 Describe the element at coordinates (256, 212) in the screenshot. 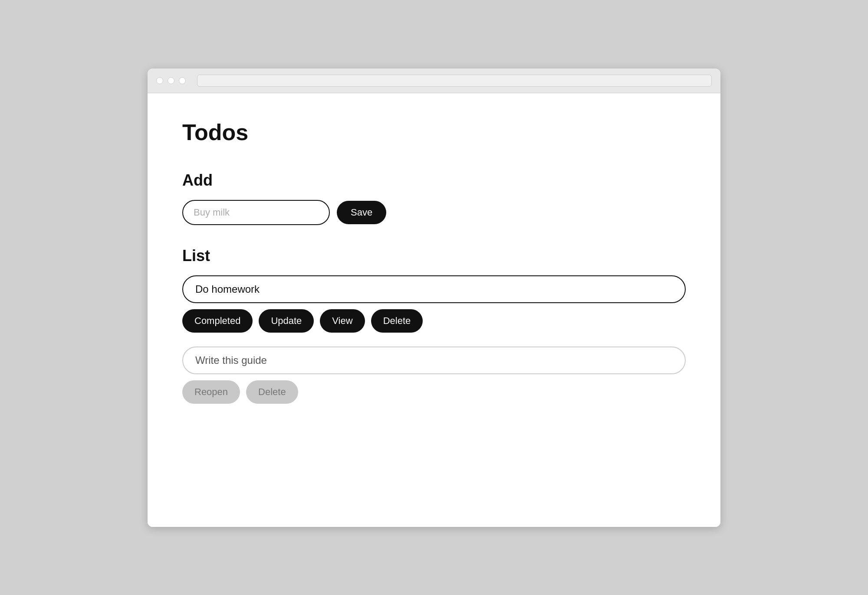

I see `add-todo-input` at that location.